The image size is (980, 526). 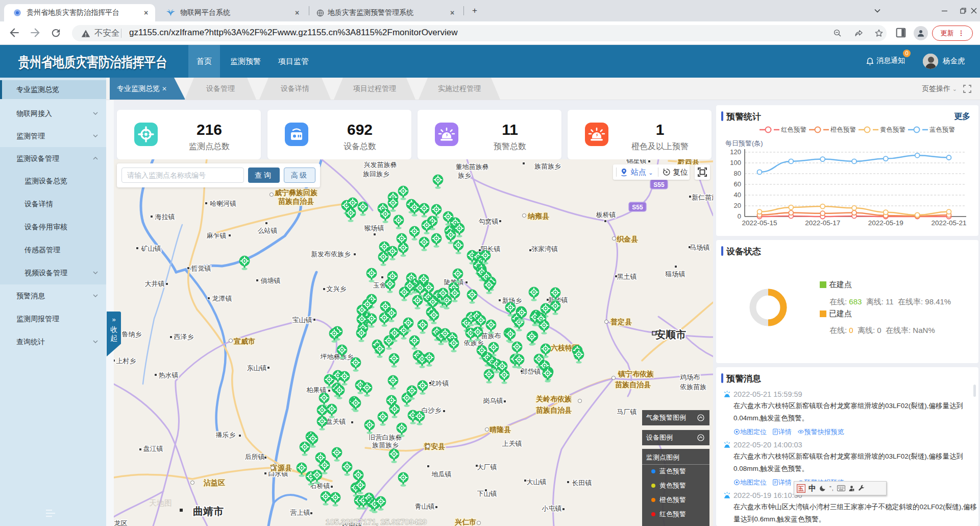 What do you see at coordinates (760, 223) in the screenshot?
I see `svg-text: 2022-05-15` at bounding box center [760, 223].